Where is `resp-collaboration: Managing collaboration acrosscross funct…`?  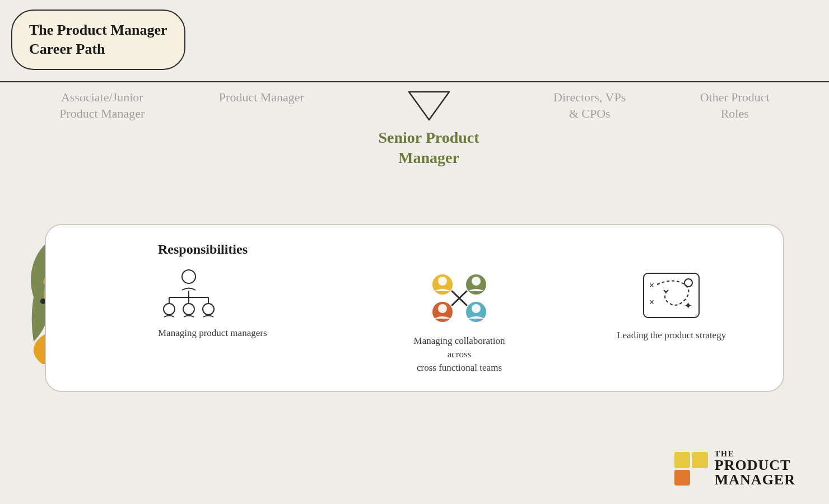
resp-collaboration: Managing collaboration acrosscross funct… is located at coordinates (459, 308).